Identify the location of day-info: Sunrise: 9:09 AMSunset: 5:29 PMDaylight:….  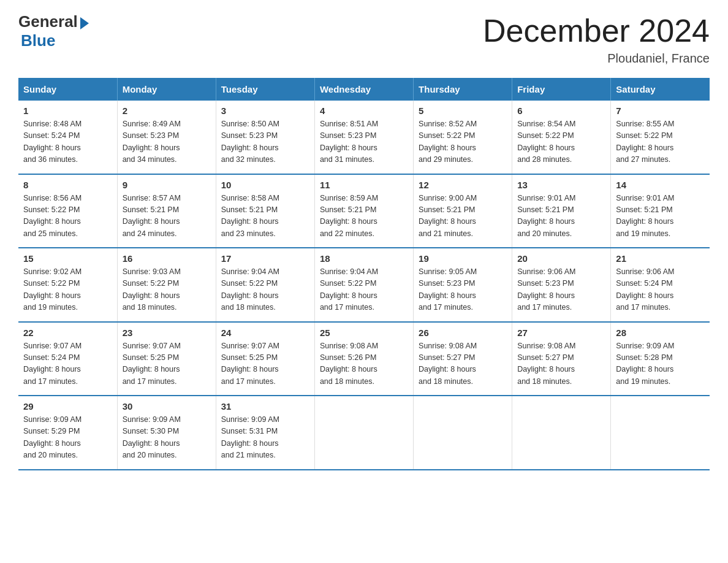
(67, 438).